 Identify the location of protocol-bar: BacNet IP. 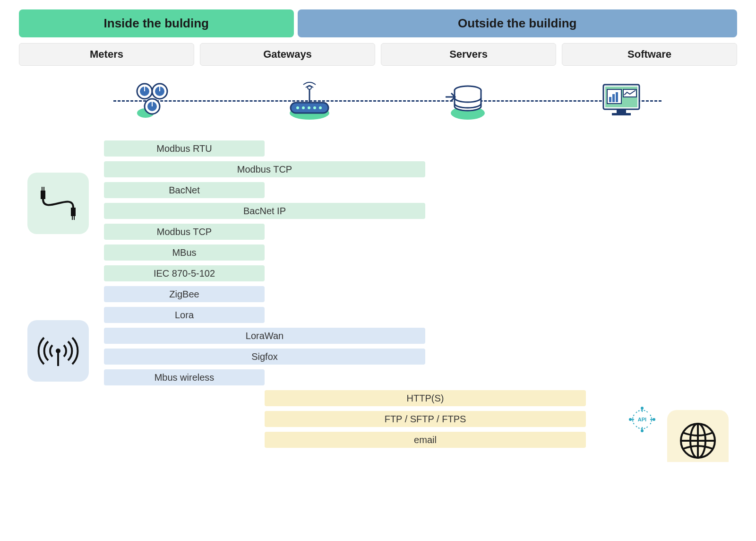
(265, 211).